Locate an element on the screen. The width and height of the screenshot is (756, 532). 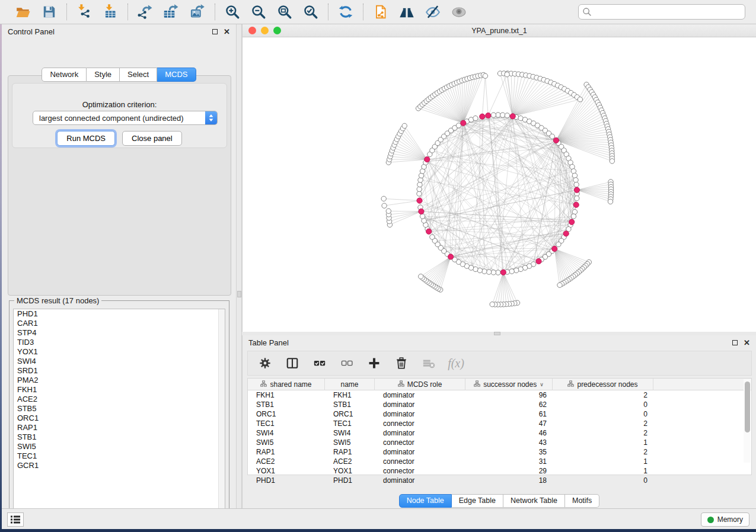
memory-button: Memory is located at coordinates (725, 520).